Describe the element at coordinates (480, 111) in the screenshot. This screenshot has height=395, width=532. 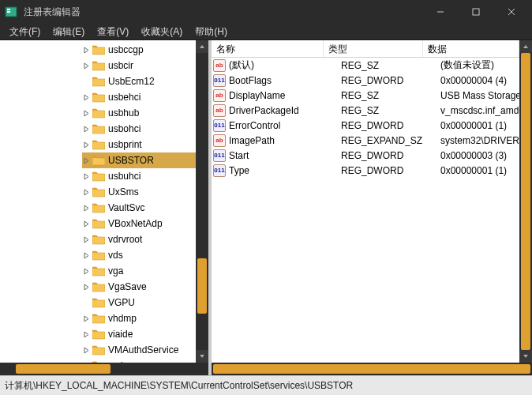
I see `value-data: v_mscdsc.inf_amd64_n` at that location.